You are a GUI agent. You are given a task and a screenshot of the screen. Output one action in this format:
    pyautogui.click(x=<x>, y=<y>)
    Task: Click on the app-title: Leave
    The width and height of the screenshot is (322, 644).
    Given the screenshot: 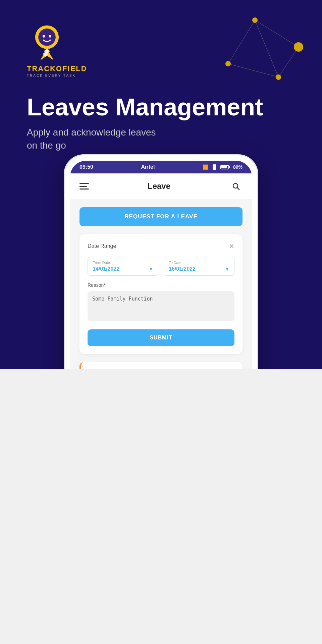 What is the action you would take?
    pyautogui.click(x=159, y=186)
    